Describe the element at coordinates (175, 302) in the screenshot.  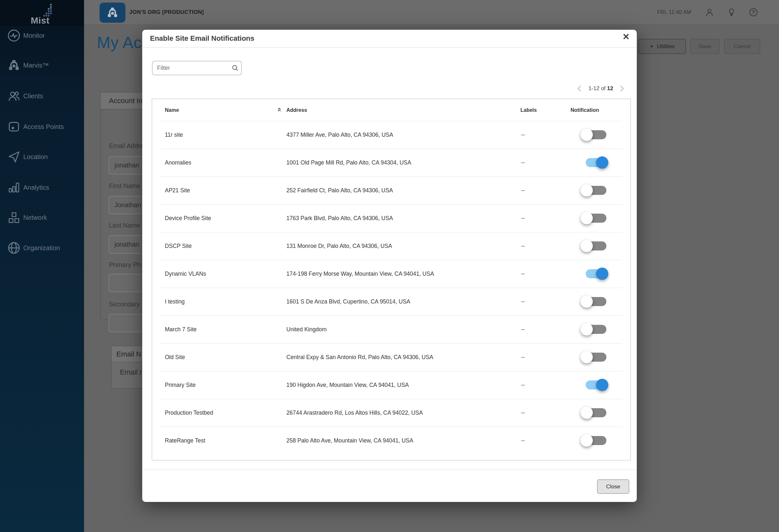
I see `site-name: I testing` at that location.